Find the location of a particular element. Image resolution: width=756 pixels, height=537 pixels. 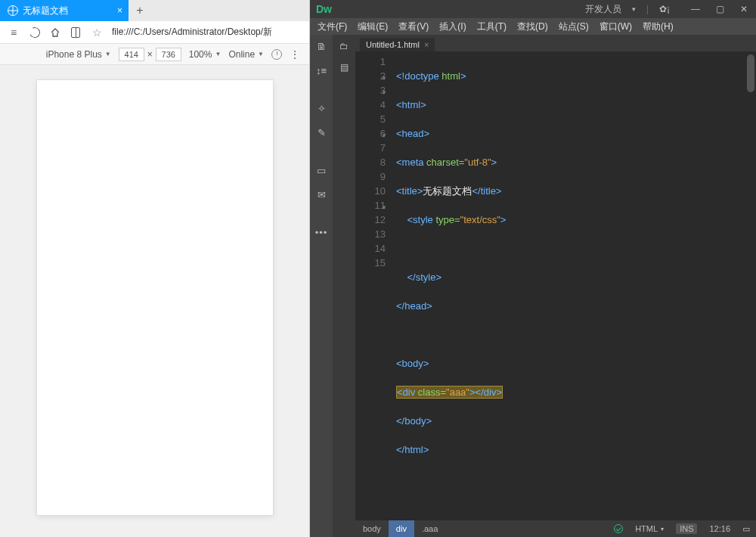

adjust-icon: ↕≡ is located at coordinates (321, 70).